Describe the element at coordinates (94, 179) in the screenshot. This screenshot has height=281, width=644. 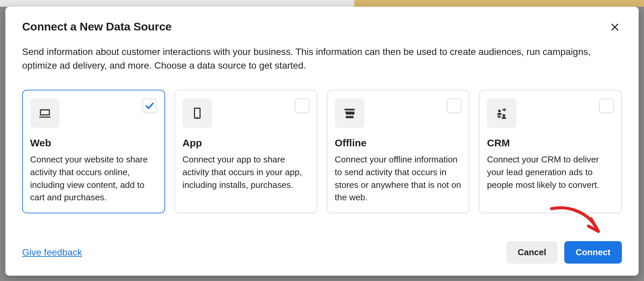
I see `card-desc: Connect your website to share activity t…` at that location.